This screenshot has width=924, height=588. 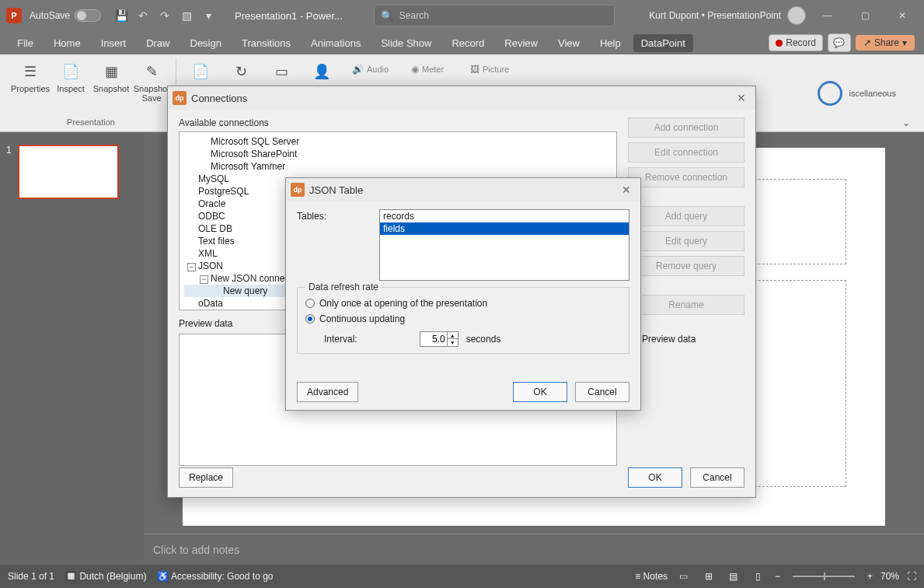 I want to click on tab-home: Home, so click(x=67, y=44).